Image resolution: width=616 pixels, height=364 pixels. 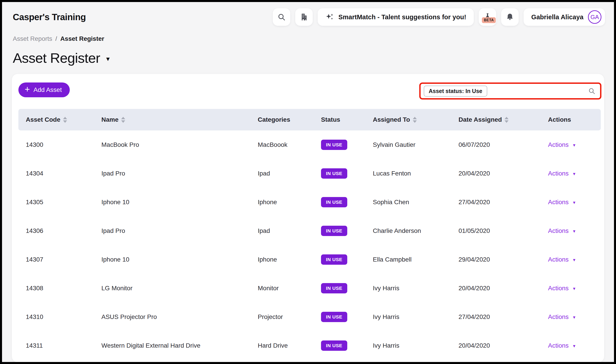 I want to click on add-asset-label: Add Asset, so click(x=48, y=90).